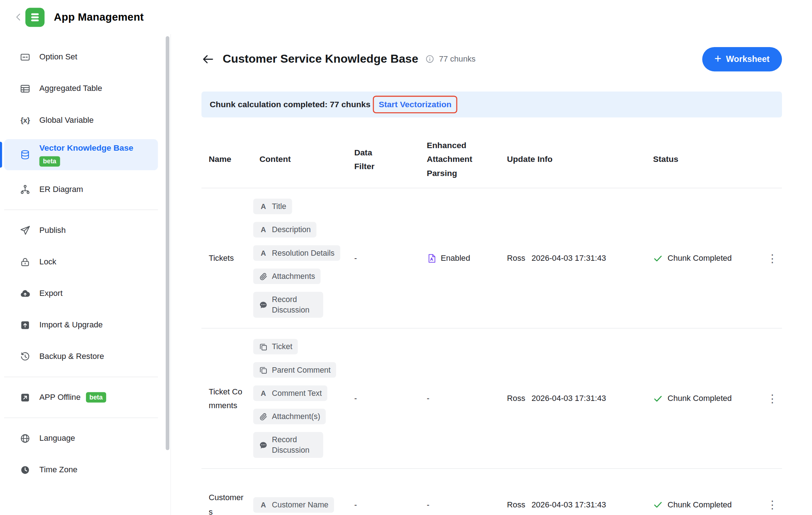 Image resolution: width=812 pixels, height=515 pixels. I want to click on row-enhanced-parsing: Enabled, so click(467, 258).